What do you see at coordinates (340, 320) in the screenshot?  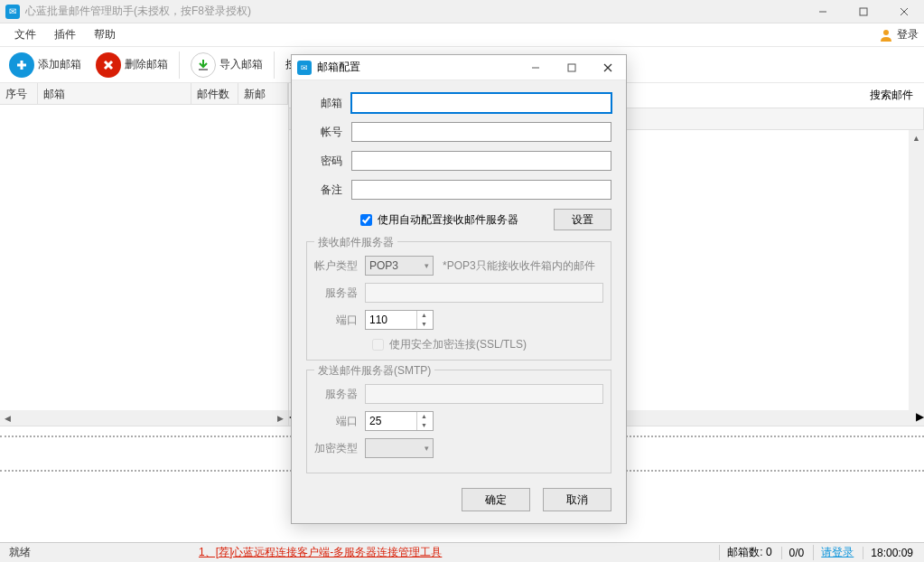 I see `recv-port-label: 端口` at bounding box center [340, 320].